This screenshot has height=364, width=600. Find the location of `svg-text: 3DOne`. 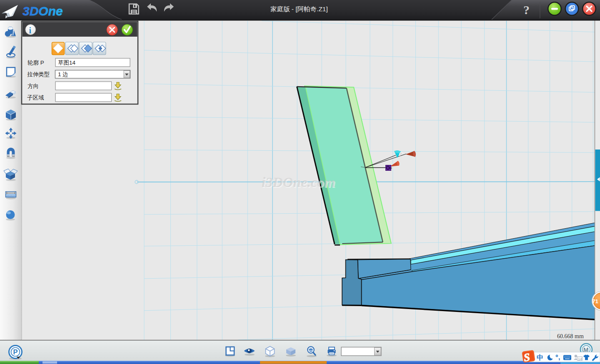

svg-text: 3DOne is located at coordinates (42, 11).